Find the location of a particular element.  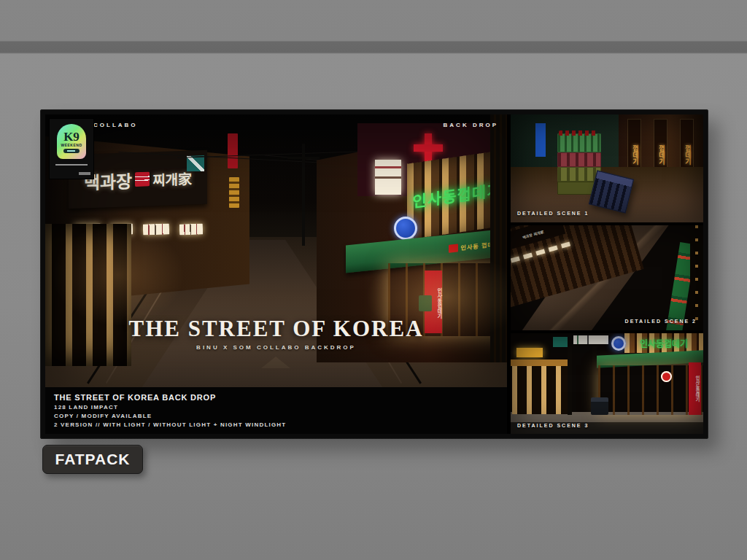

poster-title: THE STREET OF KOREA is located at coordinates (276, 329).